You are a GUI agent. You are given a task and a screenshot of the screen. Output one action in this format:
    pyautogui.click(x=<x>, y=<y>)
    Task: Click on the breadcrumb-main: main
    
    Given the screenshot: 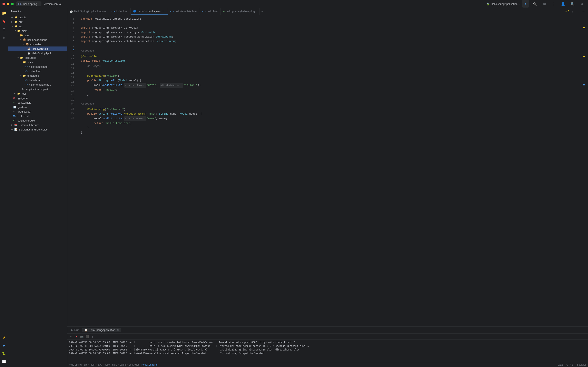 What is the action you would take?
    pyautogui.click(x=93, y=365)
    